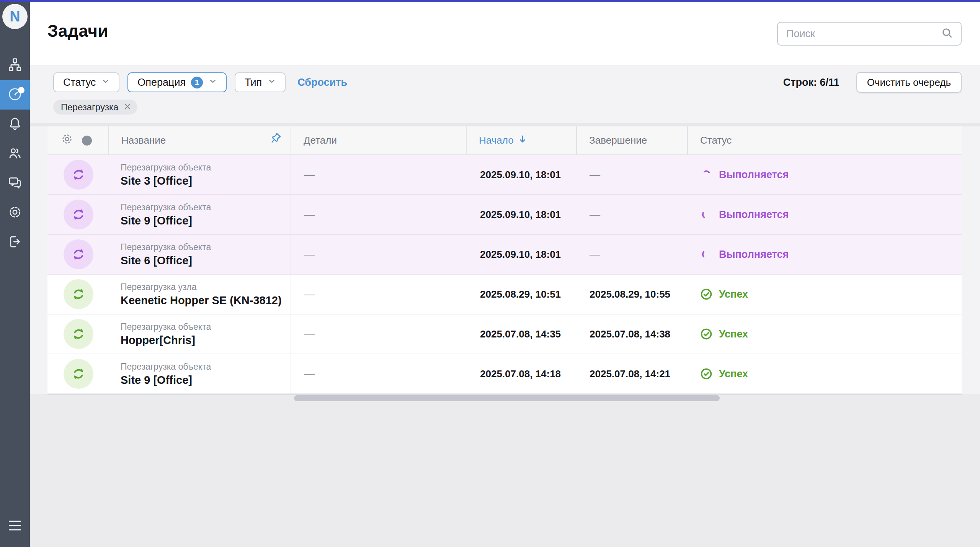 The height and width of the screenshot is (547, 980). I want to click on brand-logo: N, so click(15, 16).